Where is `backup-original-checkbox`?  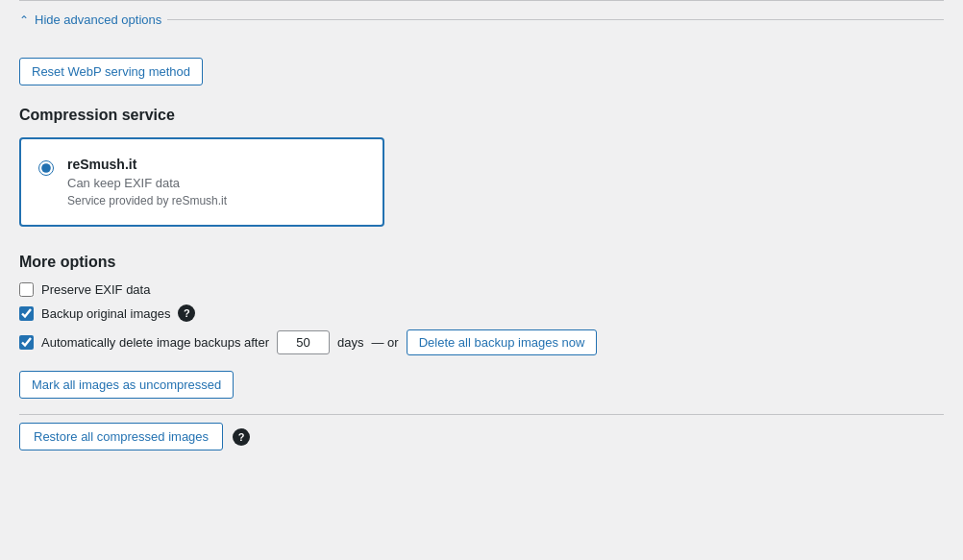
backup-original-checkbox is located at coordinates (27, 313).